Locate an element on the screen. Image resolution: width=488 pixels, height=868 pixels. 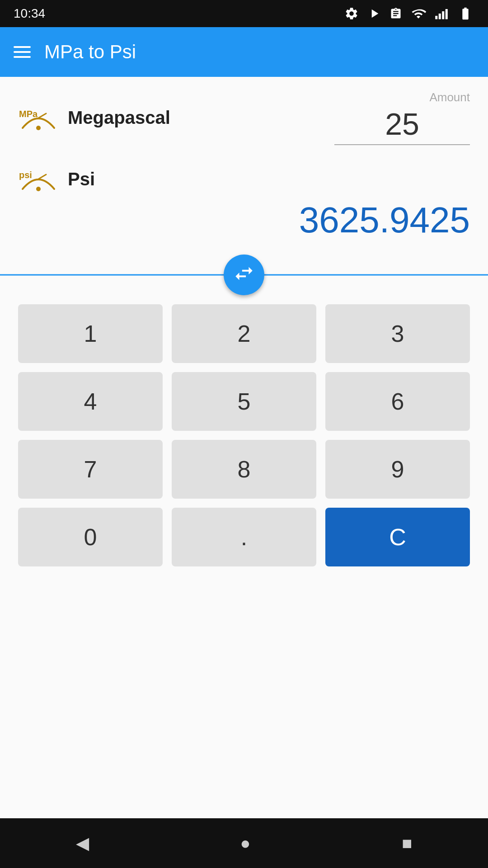
svg-text: MPa is located at coordinates (28, 114).